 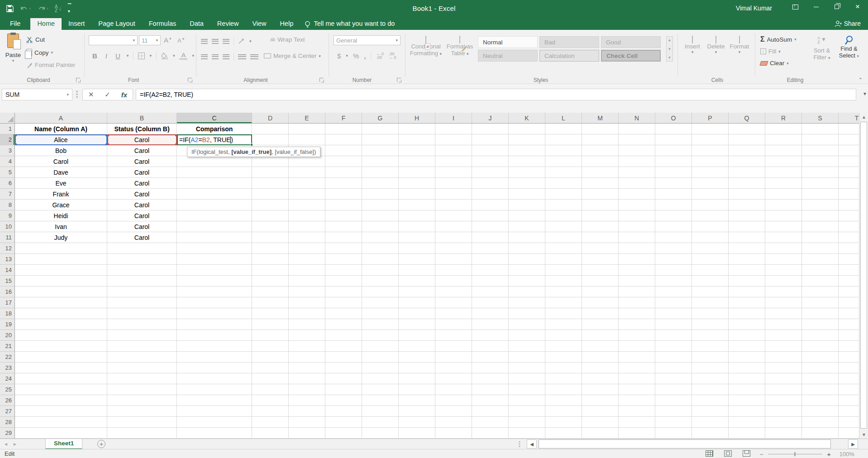 What do you see at coordinates (849, 346) in the screenshot?
I see `cell-T21` at bounding box center [849, 346].